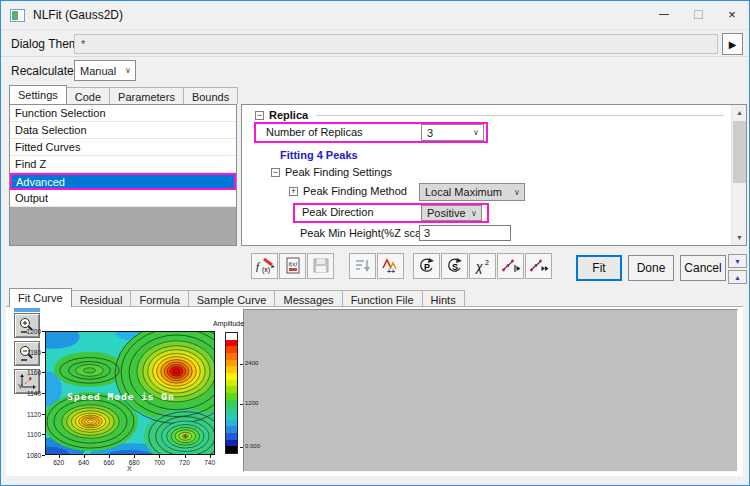 The width and height of the screenshot is (750, 486). Describe the element at coordinates (292, 264) in the screenshot. I see `svg-text: f(x)` at that location.